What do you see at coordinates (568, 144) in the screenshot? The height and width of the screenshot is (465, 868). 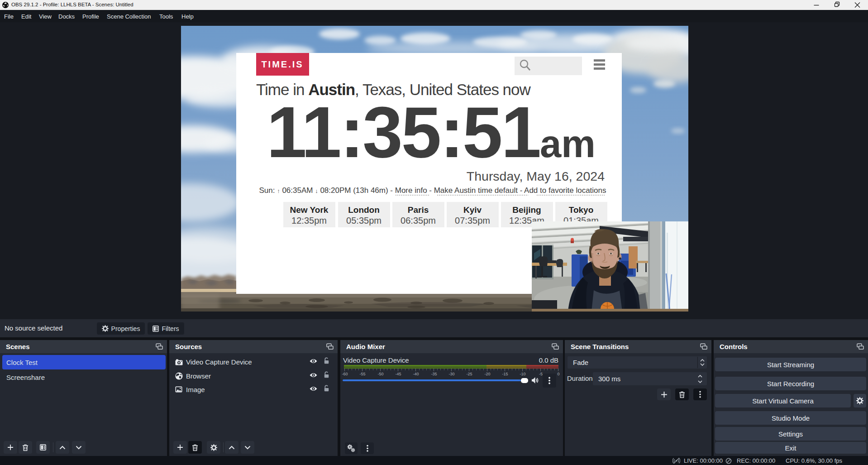 I see `svg-text: am` at bounding box center [568, 144].